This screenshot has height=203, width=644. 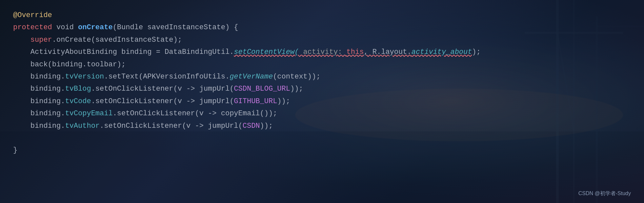 I want to click on line-tvcopyemail: binding.tvCopyEmail.setOnClickListener(v…, so click(x=322, y=114).